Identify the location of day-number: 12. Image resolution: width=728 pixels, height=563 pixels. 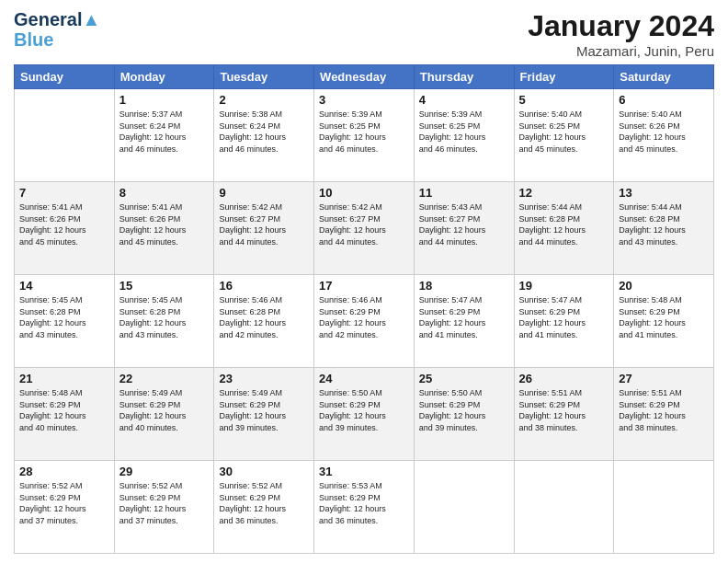
(564, 193).